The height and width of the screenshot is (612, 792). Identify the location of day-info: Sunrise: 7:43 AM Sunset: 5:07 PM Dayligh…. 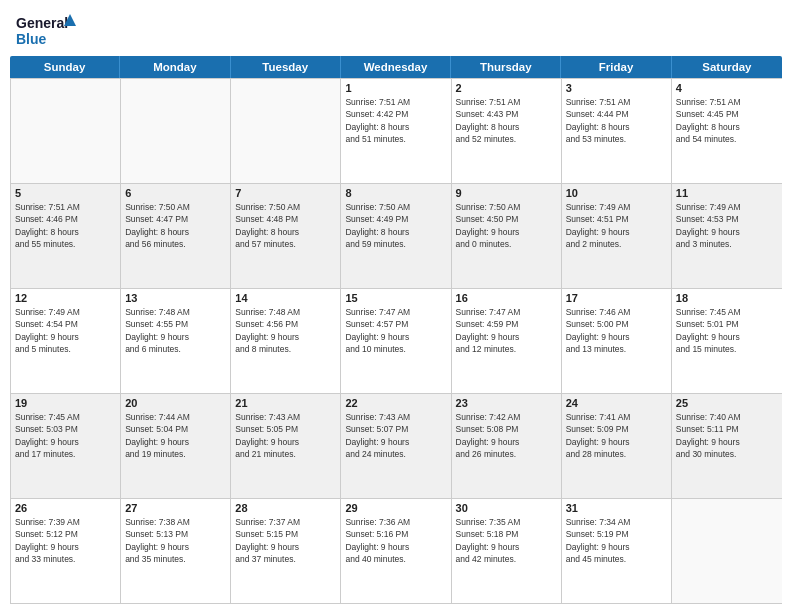
(396, 436).